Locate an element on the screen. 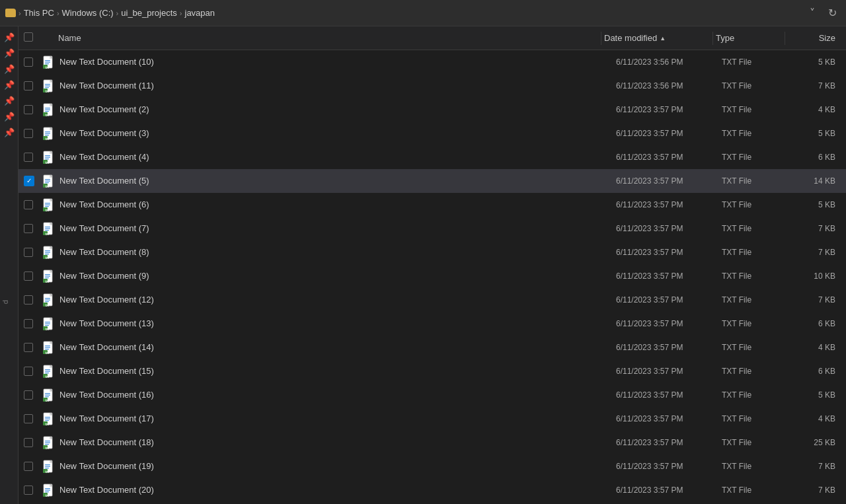  table-row: txt New Text Document (4)6/11/2023 3:57 … is located at coordinates (432, 157).